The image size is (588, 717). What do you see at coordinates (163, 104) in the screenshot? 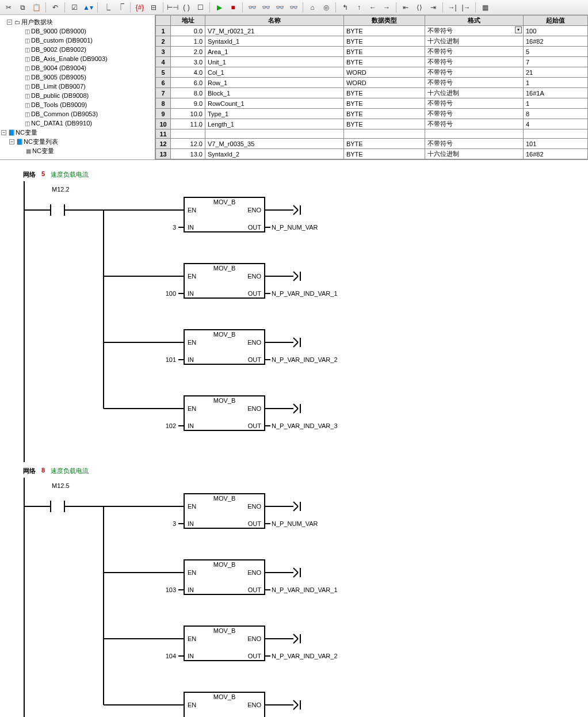
I see `row-num: 8` at bounding box center [163, 104].